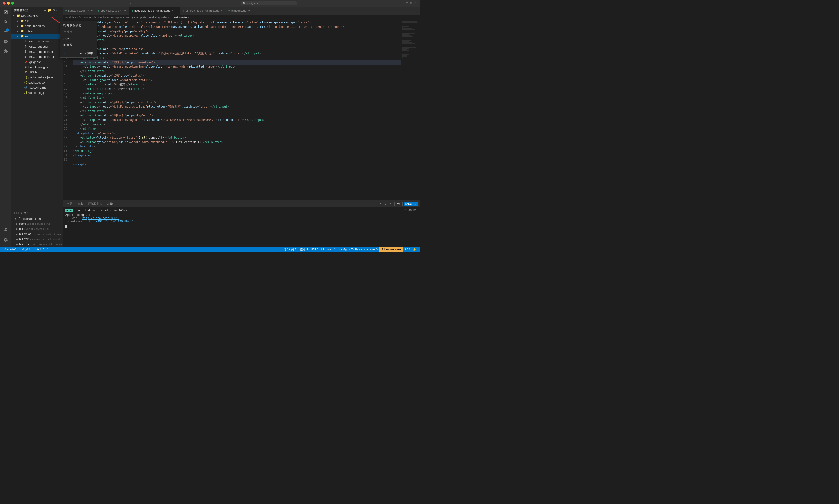 The height and width of the screenshot is (504, 839). Describe the element at coordinates (37, 36) in the screenshot. I see `sidebar-item-src: ▾ 📁 src` at that location.